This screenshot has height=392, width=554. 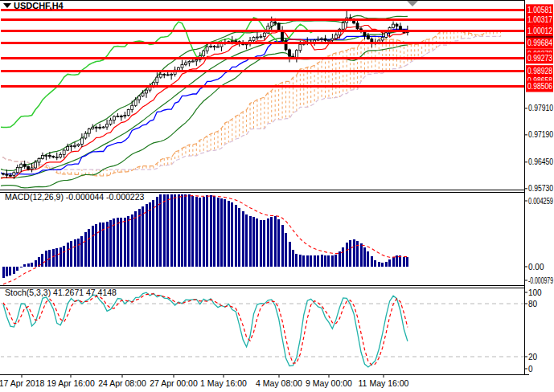 I want to click on x-axis-label: 9 May 00:00, so click(x=329, y=383).